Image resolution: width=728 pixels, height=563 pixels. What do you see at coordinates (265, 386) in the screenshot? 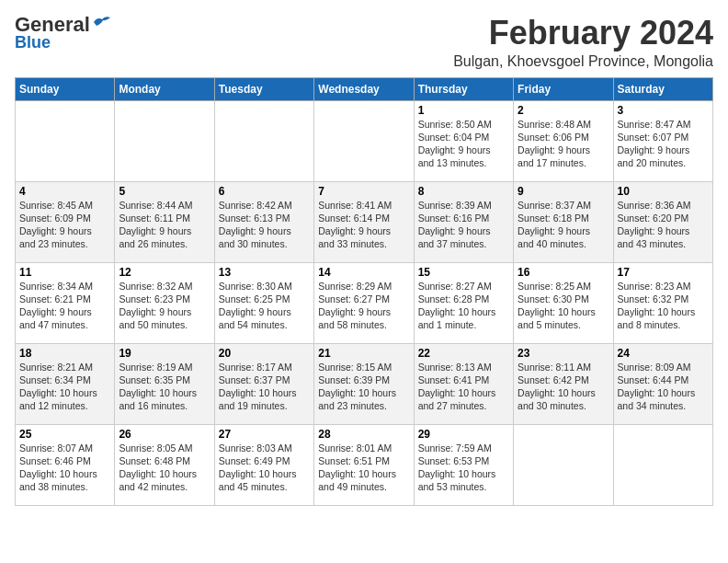
I see `cell-content: Sunrise: 8:17 AM Sunset: 6:37 PM Dayligh…` at bounding box center [265, 386].